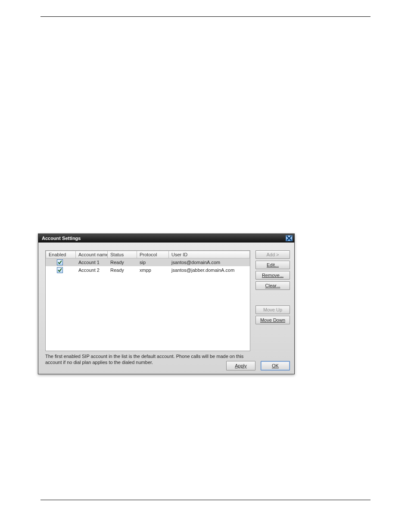 The width and height of the screenshot is (411, 532). What do you see at coordinates (209, 270) in the screenshot?
I see `cell-userid: jsantos@jabber.domainA.com` at bounding box center [209, 270].